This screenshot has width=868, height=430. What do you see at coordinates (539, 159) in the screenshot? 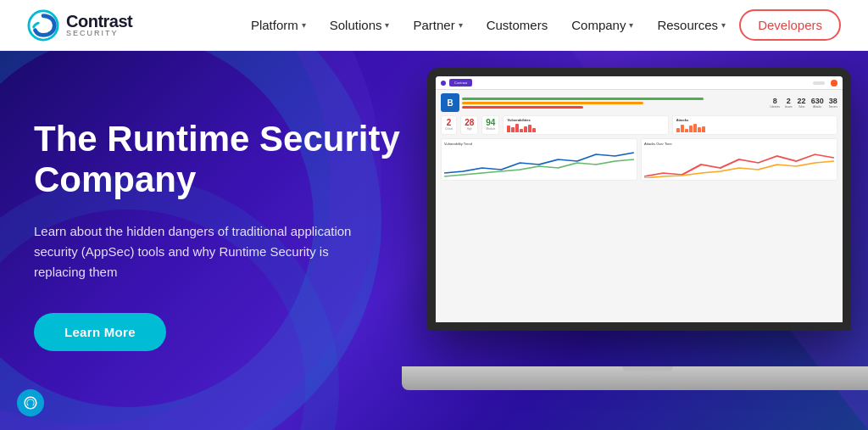
I see `vulnerability-trend-chart: Vulnerability Trend` at bounding box center [539, 159].